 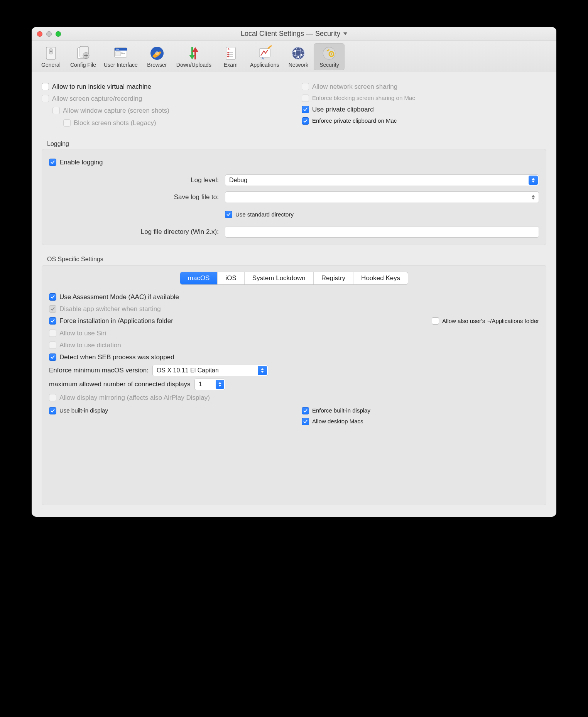 I want to click on logging-section-label: Logging, so click(x=297, y=144).